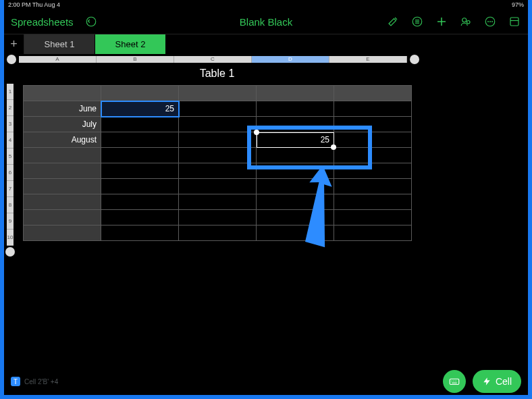  What do you see at coordinates (466, 22) in the screenshot?
I see `collab-icon` at bounding box center [466, 22].